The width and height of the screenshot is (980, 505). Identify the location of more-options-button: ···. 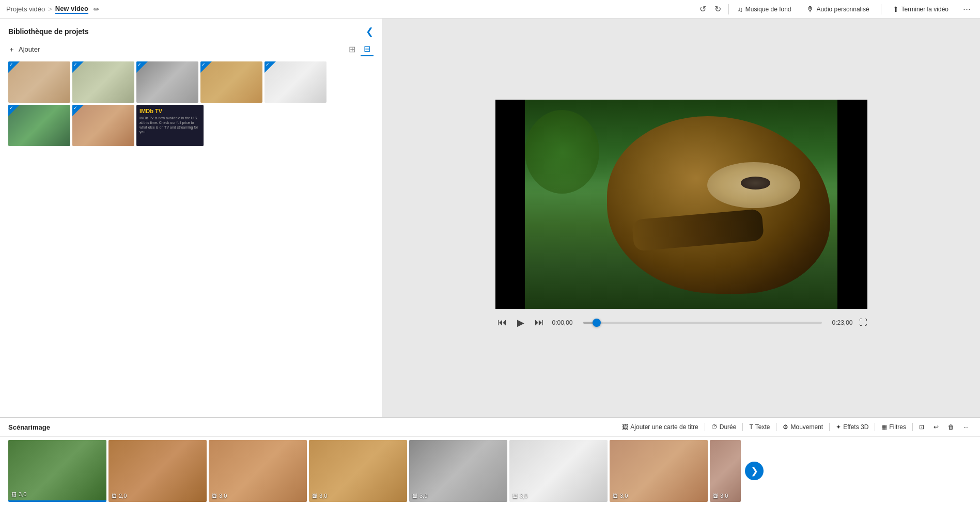
(967, 9).